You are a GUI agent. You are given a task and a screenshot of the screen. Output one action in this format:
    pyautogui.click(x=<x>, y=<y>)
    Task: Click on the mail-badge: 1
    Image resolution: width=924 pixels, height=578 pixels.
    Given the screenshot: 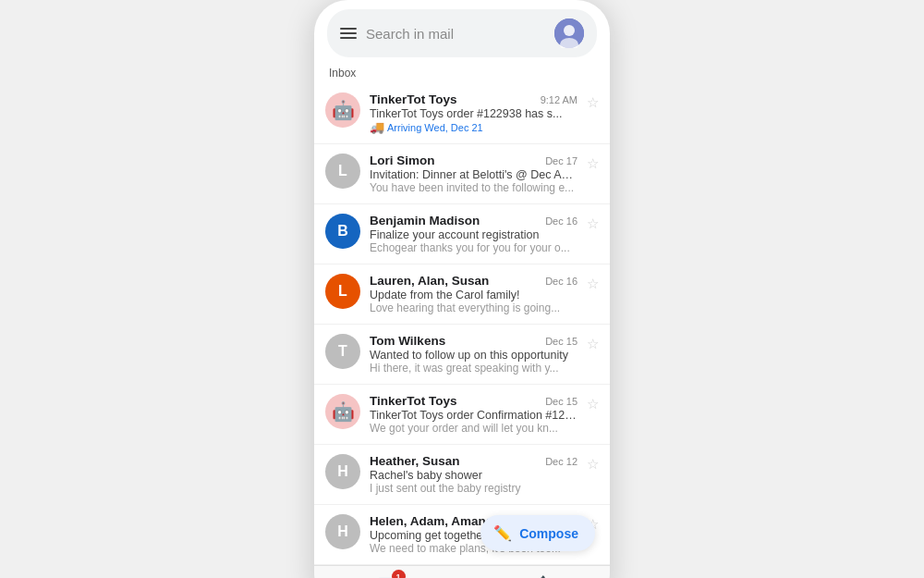 What is the action you would take?
    pyautogui.click(x=399, y=573)
    